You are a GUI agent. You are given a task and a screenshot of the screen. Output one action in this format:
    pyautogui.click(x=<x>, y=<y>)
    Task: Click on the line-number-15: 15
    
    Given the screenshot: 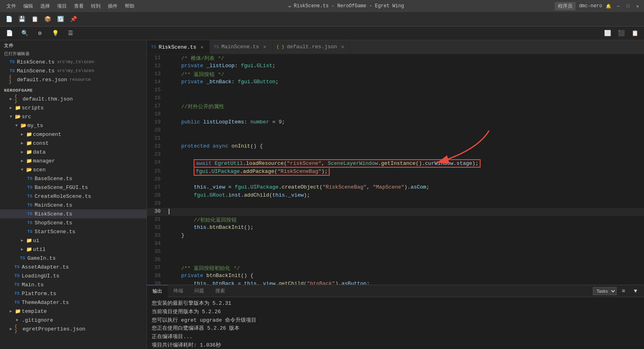 What is the action you would take?
    pyautogui.click(x=157, y=90)
    